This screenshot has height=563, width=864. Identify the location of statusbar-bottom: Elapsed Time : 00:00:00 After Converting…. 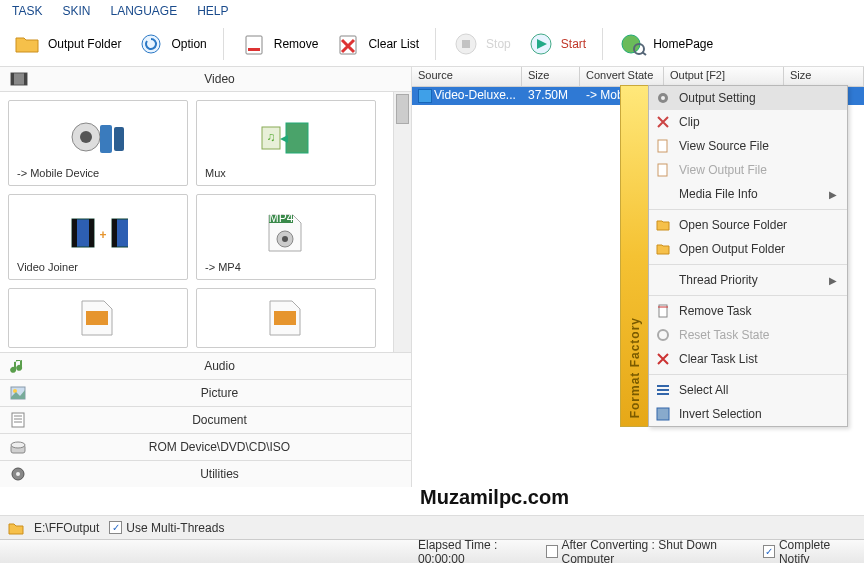
(432, 551).